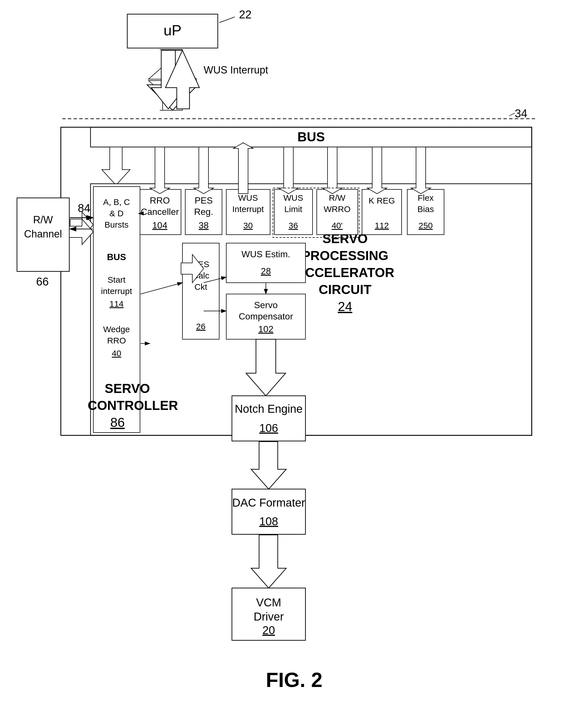 This screenshot has height=711, width=588. Describe the element at coordinates (269, 617) in the screenshot. I see `vcm-driver-label-2: Driver` at that location.